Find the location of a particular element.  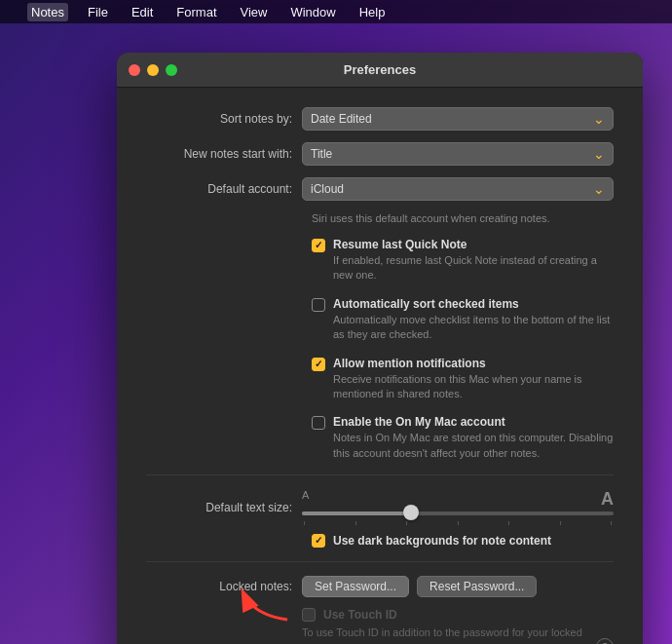

allow-mentions-label: Allow mention notifications is located at coordinates (473, 363).